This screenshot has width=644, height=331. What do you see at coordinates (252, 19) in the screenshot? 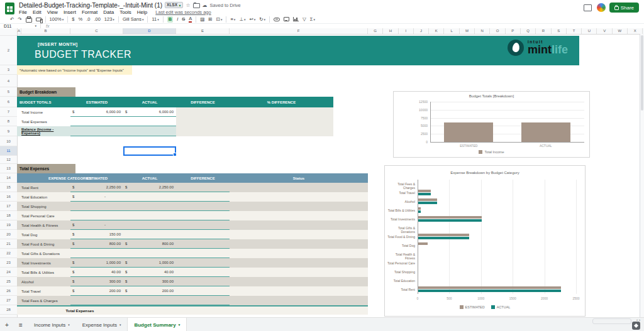
I see `text-wrap-button: ↩▾` at bounding box center [252, 19].